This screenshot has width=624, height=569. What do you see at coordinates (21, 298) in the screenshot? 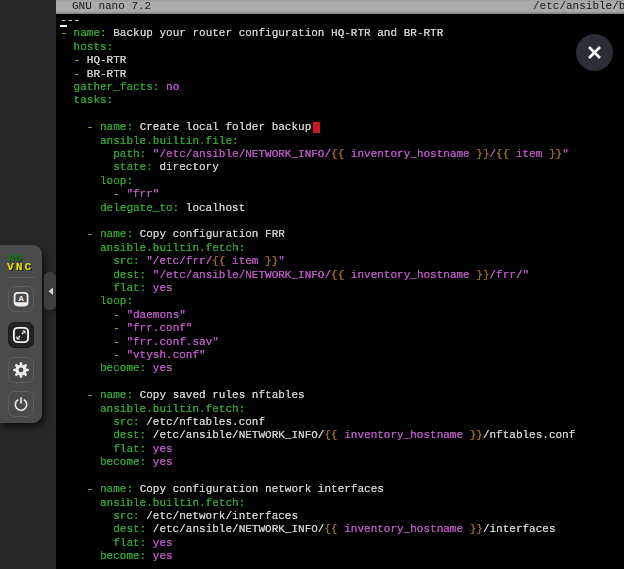
I see `svg-text: A` at bounding box center [21, 298].